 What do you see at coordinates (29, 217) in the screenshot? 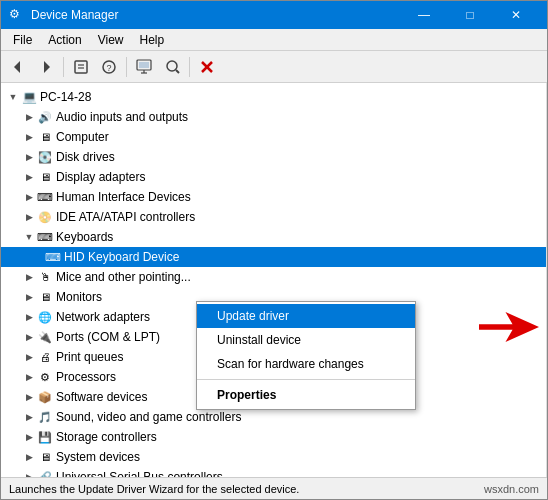
I see `ide-expander: ▶` at bounding box center [29, 217].